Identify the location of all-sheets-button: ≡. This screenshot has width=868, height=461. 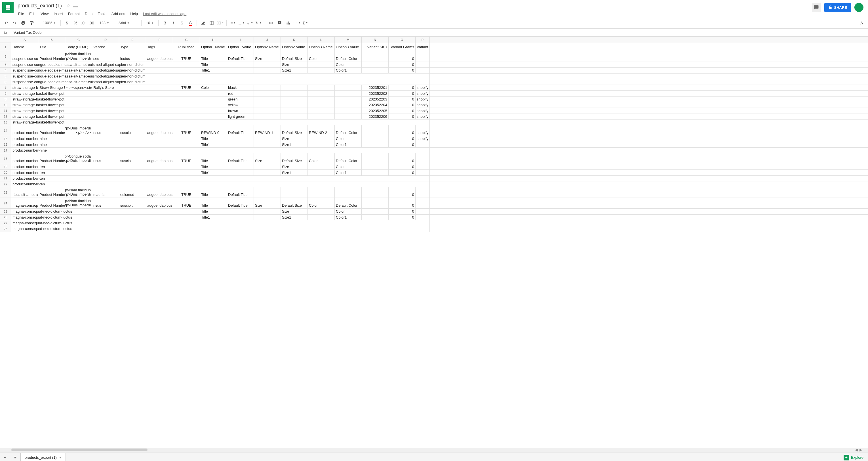
(16, 457).